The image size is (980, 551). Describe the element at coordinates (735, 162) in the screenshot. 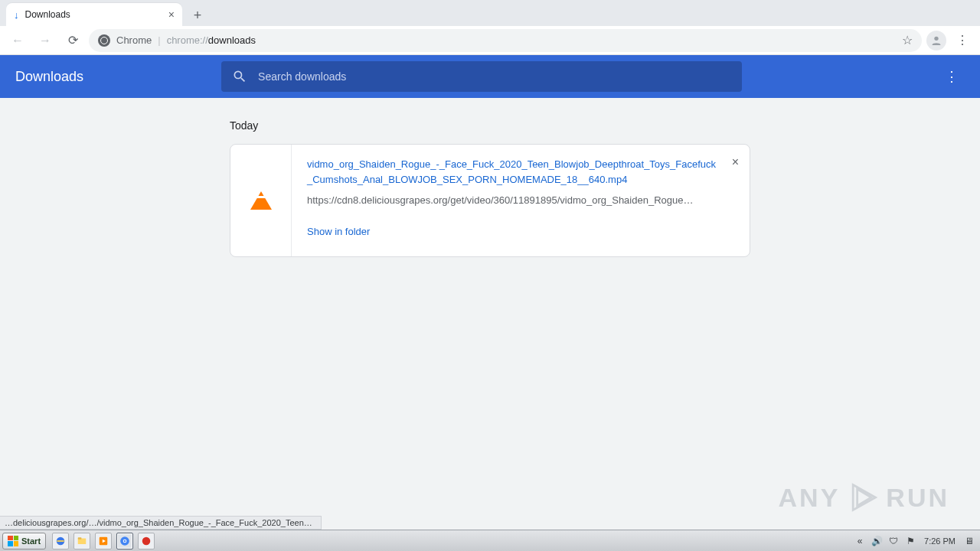

I see `remove-download-icon: ×` at that location.